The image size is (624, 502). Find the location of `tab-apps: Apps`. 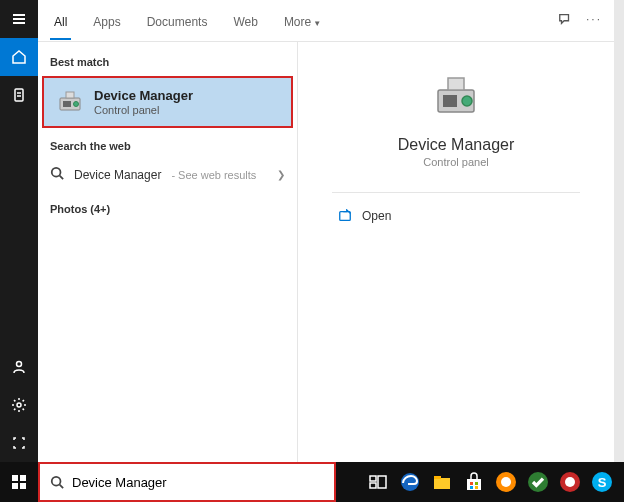

tab-apps: Apps is located at coordinates (106, 21).